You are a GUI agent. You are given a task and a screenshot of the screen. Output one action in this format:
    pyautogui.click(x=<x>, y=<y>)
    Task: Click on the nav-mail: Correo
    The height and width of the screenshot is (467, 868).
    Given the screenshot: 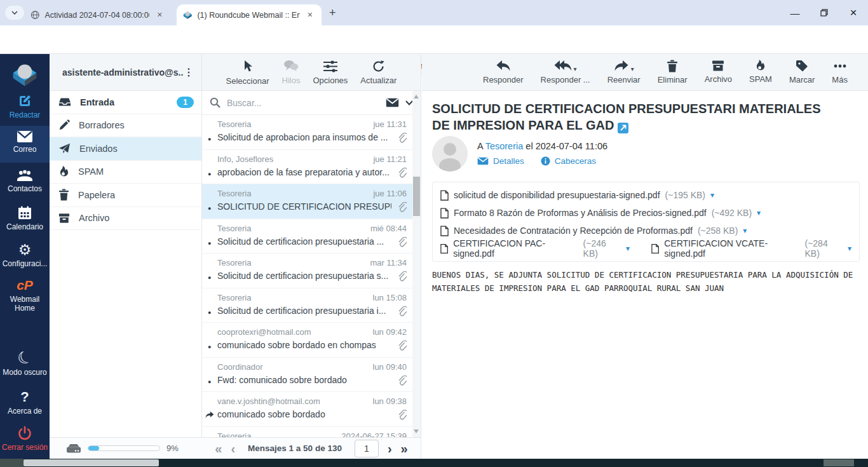 What is the action you would take?
    pyautogui.click(x=25, y=142)
    